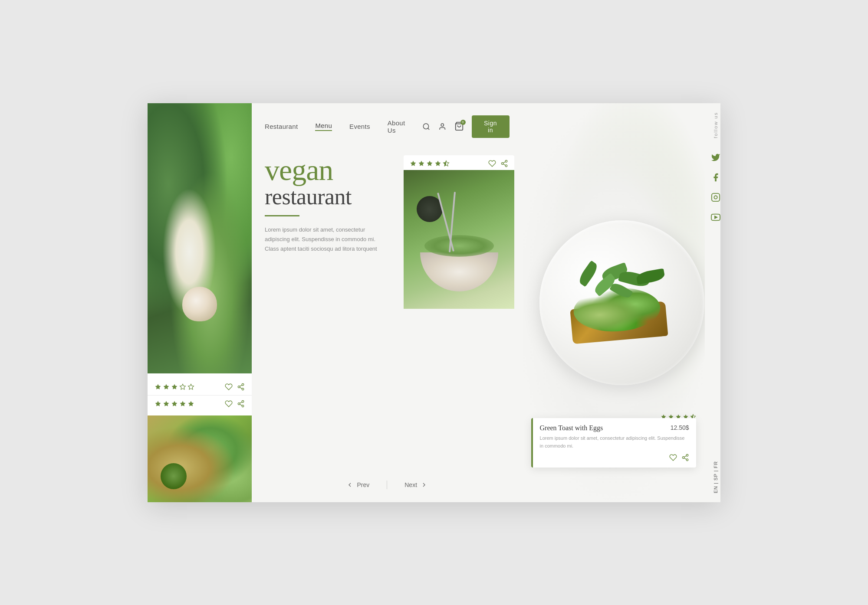  Describe the element at coordinates (630, 301) in the screenshot. I see `spinach-leaves` at that location.